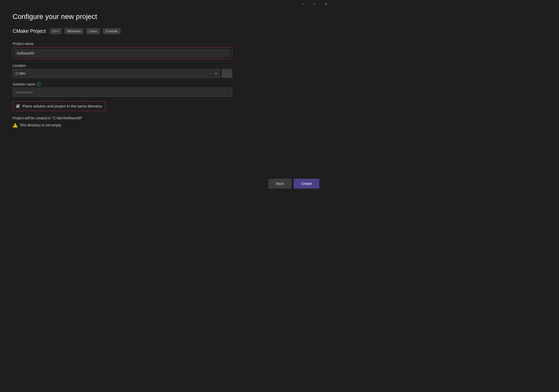  I want to click on solution-name-input, so click(122, 92).